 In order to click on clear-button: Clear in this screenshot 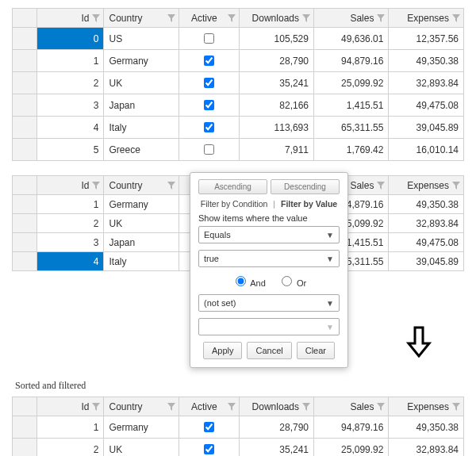, I will do `click(316, 351)`.